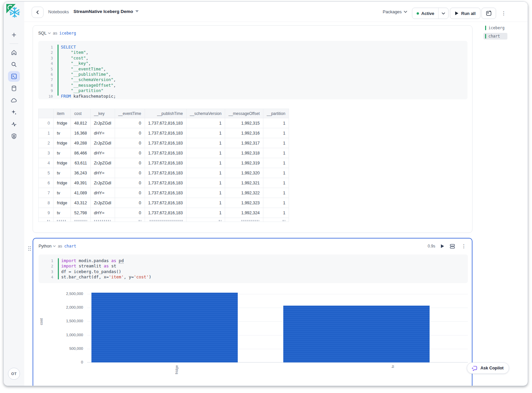 The height and width of the screenshot is (393, 532). I want to click on x-tick-label: fridge, so click(177, 370).